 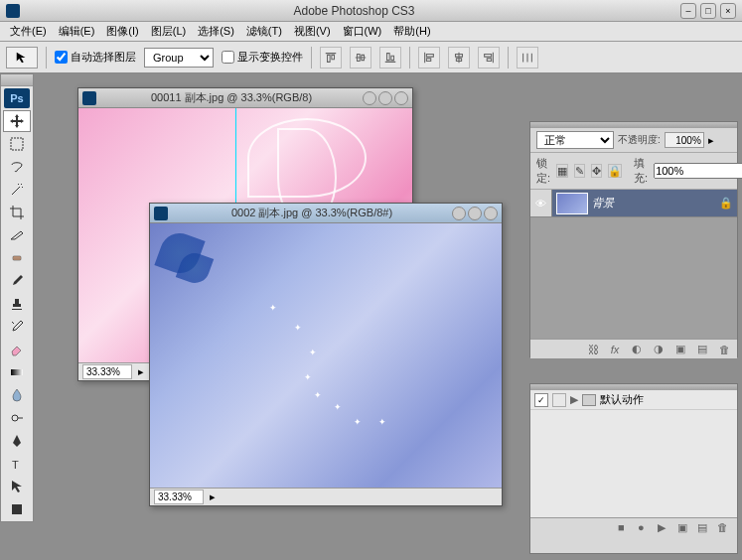 I want to click on doc1-maximize, so click(x=385, y=98).